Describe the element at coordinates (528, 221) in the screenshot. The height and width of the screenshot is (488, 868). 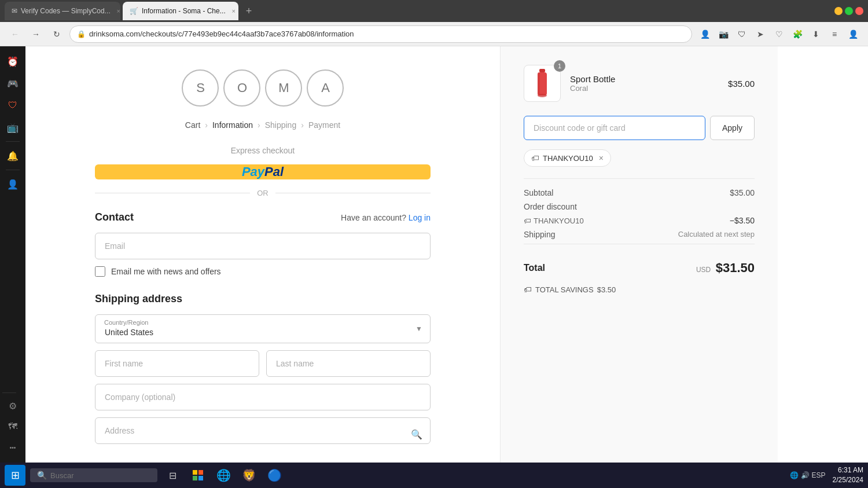
I see `discount-code-icon: 🏷` at that location.